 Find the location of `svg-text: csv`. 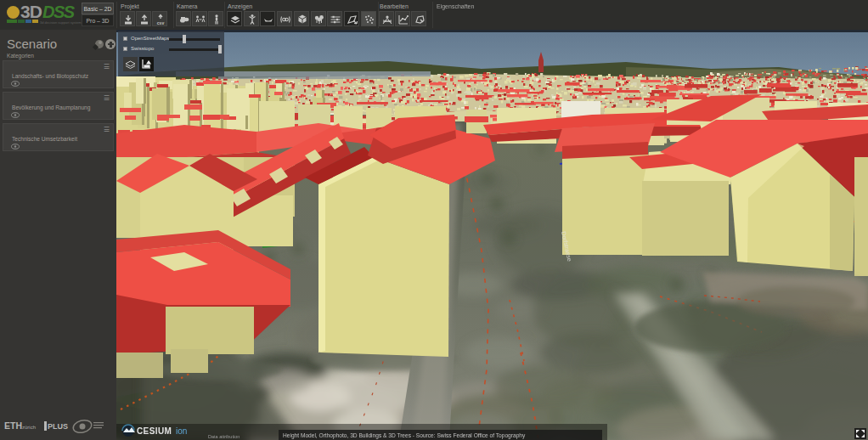

svg-text: csv is located at coordinates (161, 23).